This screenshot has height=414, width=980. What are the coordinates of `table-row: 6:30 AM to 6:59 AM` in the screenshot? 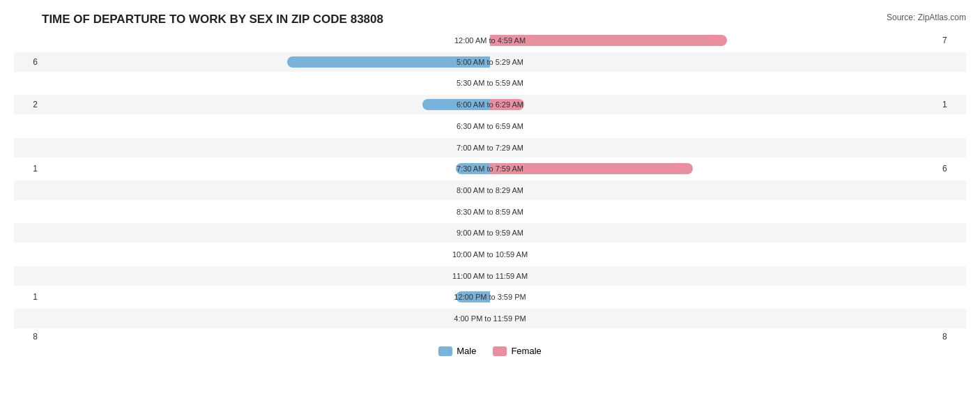 It's located at (490, 126).